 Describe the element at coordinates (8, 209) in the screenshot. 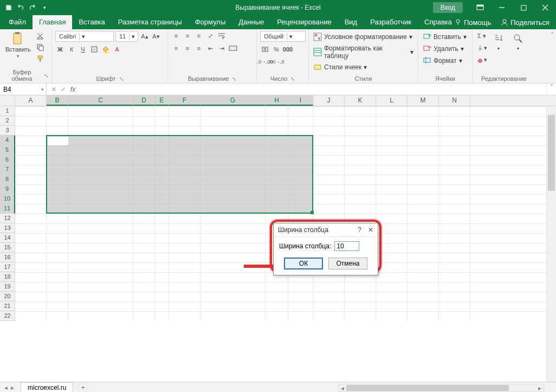

I see `row-header-11: 11` at that location.